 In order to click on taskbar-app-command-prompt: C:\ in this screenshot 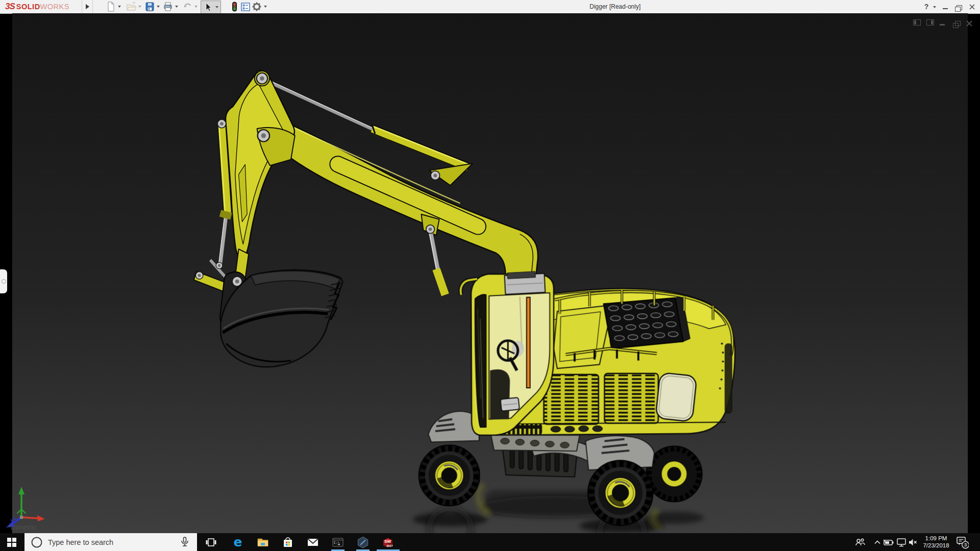, I will do `click(338, 542)`.